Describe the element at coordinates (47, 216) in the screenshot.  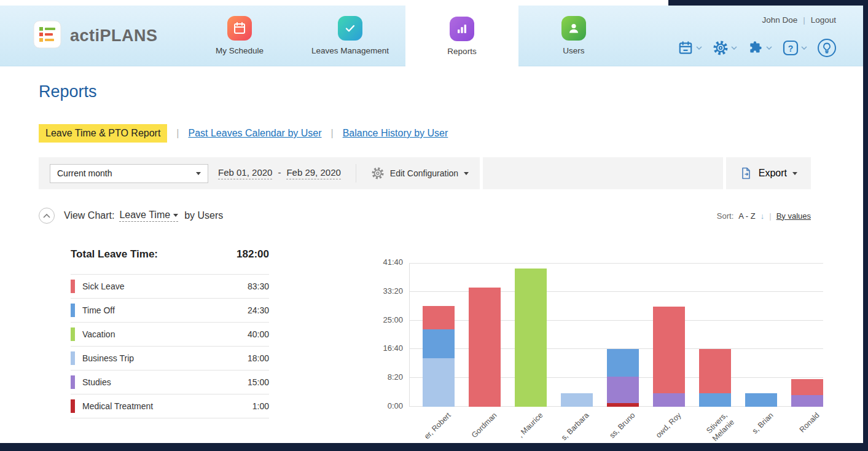
I see `collapse-chart-button` at that location.